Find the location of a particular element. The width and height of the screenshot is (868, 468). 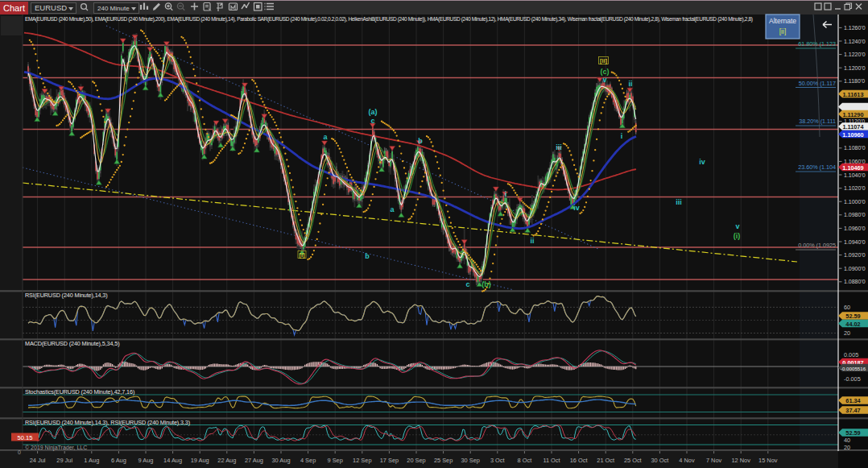

svg-text: 4 Sep is located at coordinates (308, 461).